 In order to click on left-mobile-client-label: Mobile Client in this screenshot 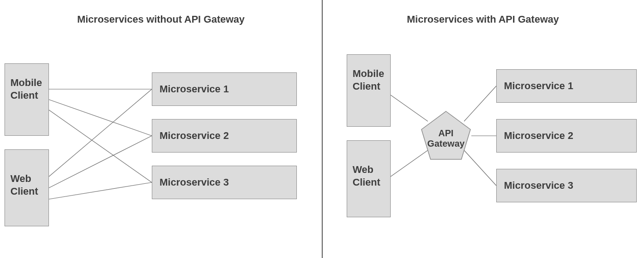, I will do `click(29, 89)`.